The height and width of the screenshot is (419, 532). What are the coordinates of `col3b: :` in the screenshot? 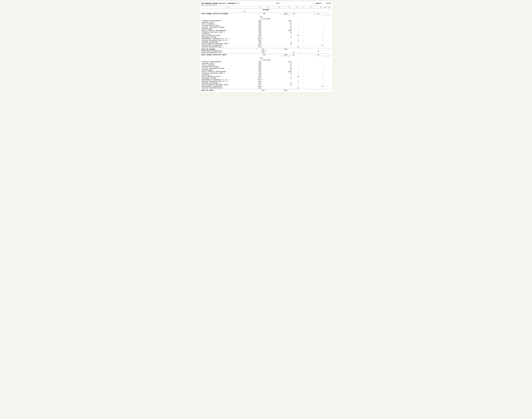 It's located at (275, 7).